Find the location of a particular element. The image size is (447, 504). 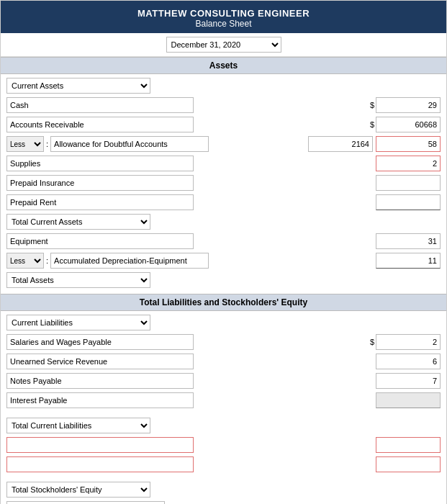

cash-dollar-sign: $ is located at coordinates (372, 105).